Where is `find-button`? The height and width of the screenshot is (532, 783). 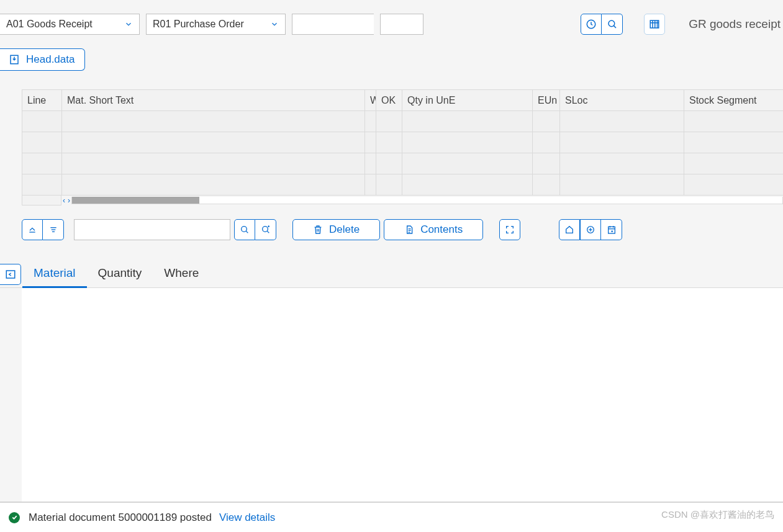 find-button is located at coordinates (245, 230).